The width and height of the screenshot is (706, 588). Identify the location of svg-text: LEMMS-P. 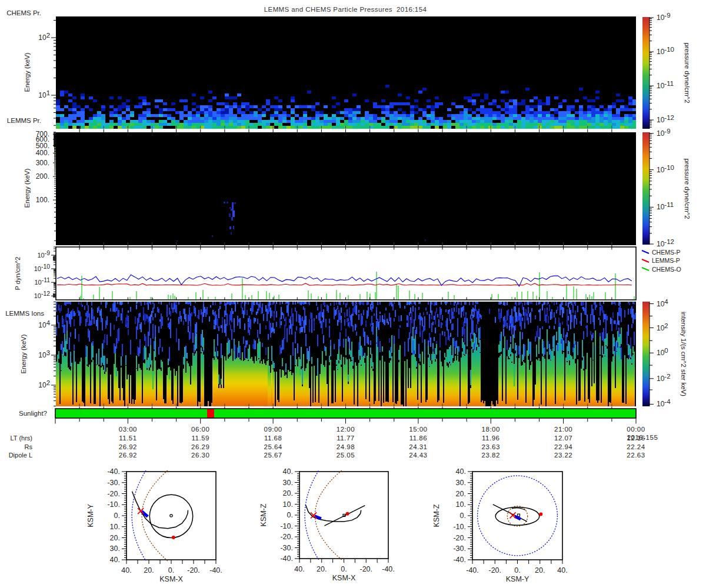
(666, 260).